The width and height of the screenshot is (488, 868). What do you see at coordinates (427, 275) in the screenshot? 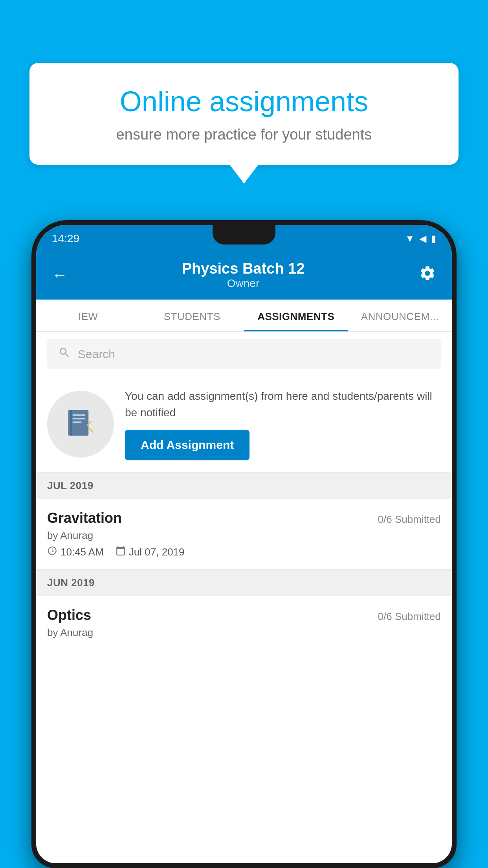
I see `settings-button` at bounding box center [427, 275].